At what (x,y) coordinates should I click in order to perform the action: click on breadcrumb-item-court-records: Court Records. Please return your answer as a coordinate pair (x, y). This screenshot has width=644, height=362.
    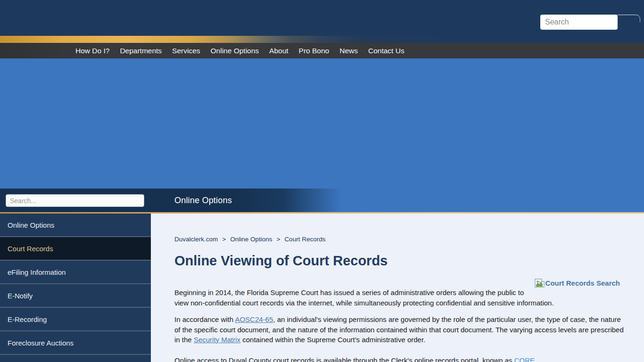
    Looking at the image, I should click on (305, 239).